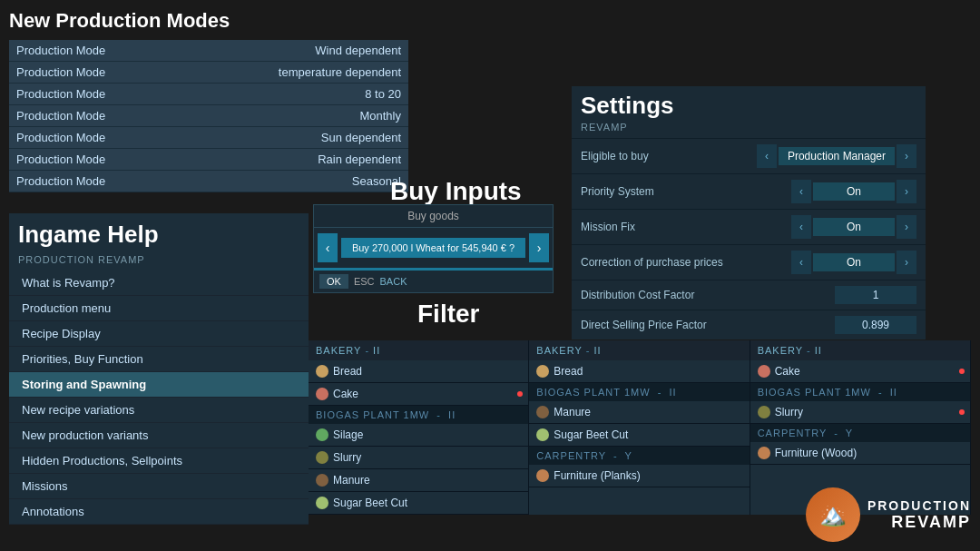 This screenshot has width=980, height=551. Describe the element at coordinates (919, 523) in the screenshot. I see `logo-line2: REVAMP` at that location.